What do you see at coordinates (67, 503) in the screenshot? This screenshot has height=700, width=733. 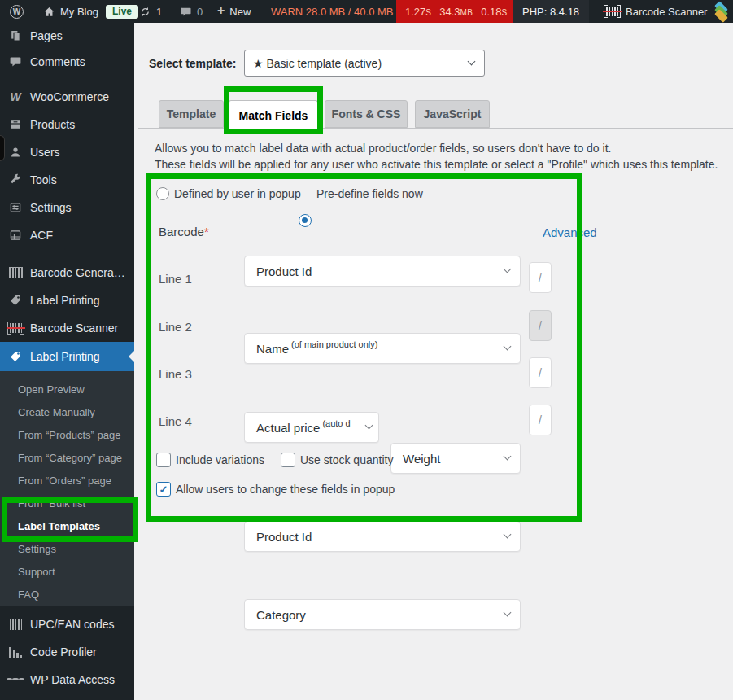 I see `submenu-item-from-bulk-list: From “Bulk list”` at bounding box center [67, 503].